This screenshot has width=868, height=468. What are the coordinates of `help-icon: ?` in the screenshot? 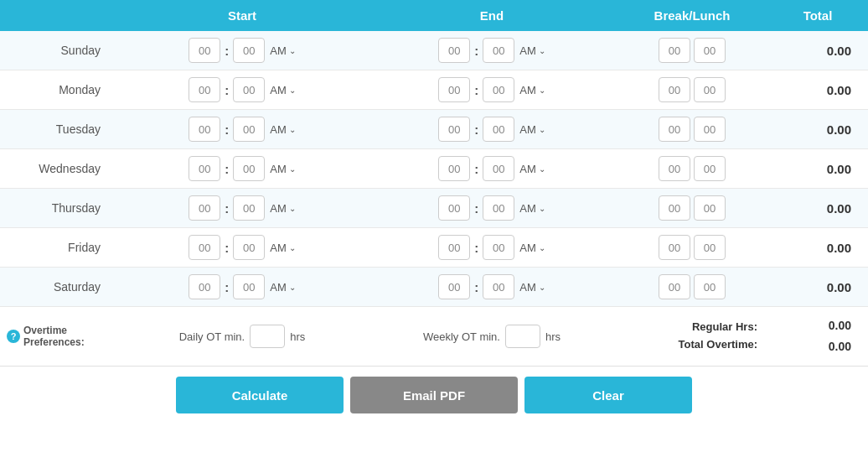 It's located at (13, 336).